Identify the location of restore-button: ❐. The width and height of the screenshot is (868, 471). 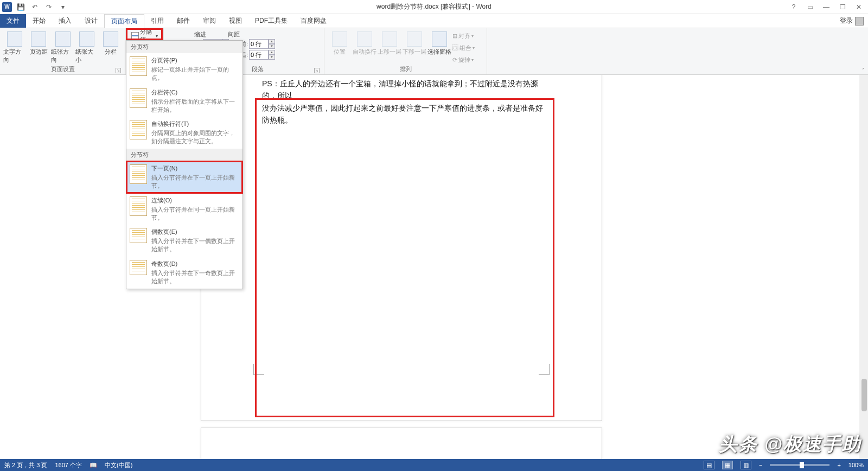
(843, 7).